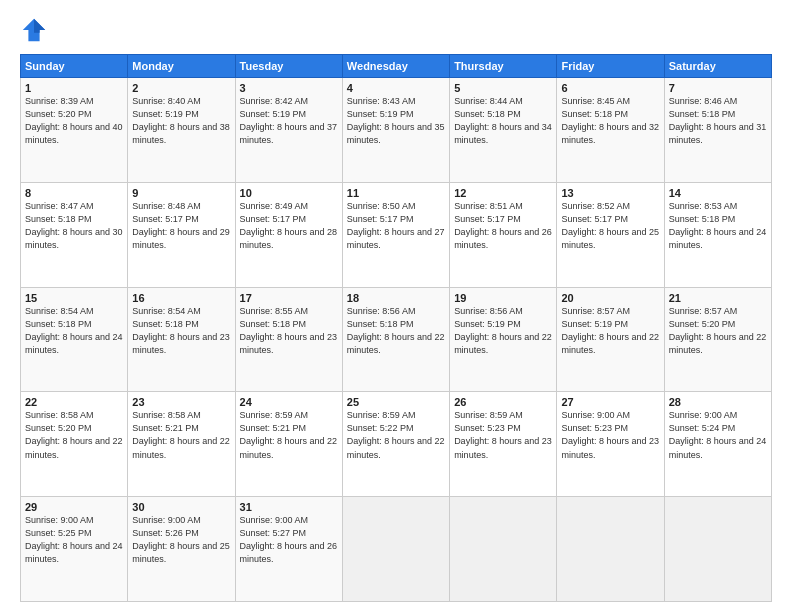 The width and height of the screenshot is (792, 612). What do you see at coordinates (396, 331) in the screenshot?
I see `day-info: Sunrise: 8:56 AMSunset: 5:18 PMDaylight:…` at bounding box center [396, 331].